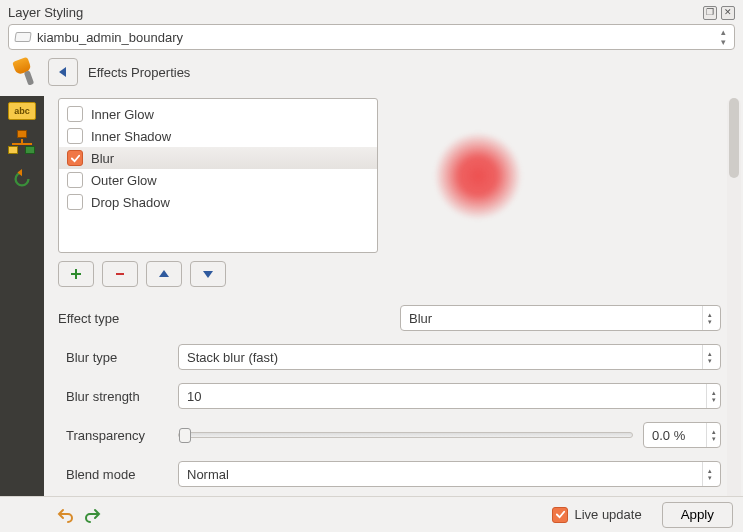 Image resolution: width=743 pixels, height=532 pixels. I want to click on live-update-label: Live update, so click(608, 514).